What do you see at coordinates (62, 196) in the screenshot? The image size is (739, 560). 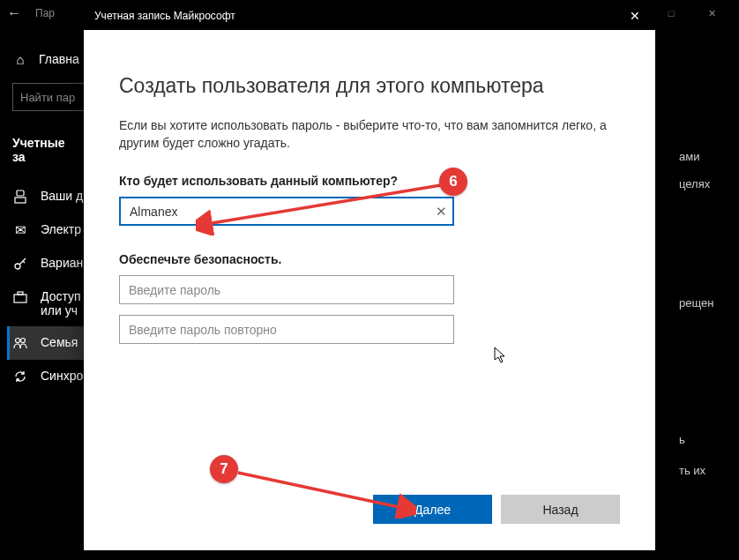 I see `sidebar-item-label: Ваши д` at bounding box center [62, 196].